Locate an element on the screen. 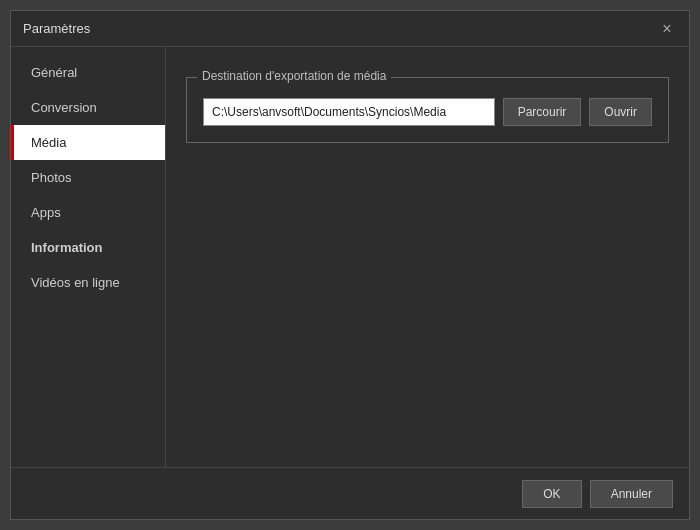 The height and width of the screenshot is (530, 700). path-row: Parcourir Ouvrir is located at coordinates (428, 112).